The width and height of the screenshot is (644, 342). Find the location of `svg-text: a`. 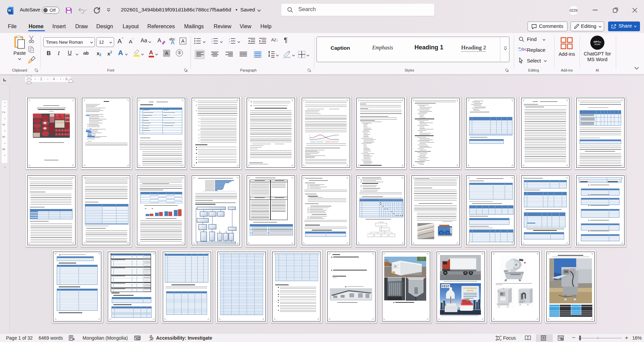

svg-text: a is located at coordinates (230, 41).